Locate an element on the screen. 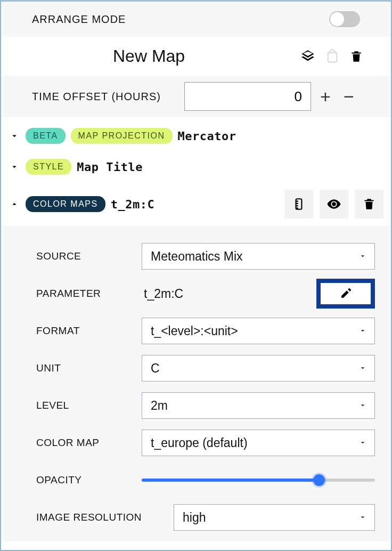 The height and width of the screenshot is (551, 392). increment-button: + is located at coordinates (325, 96).